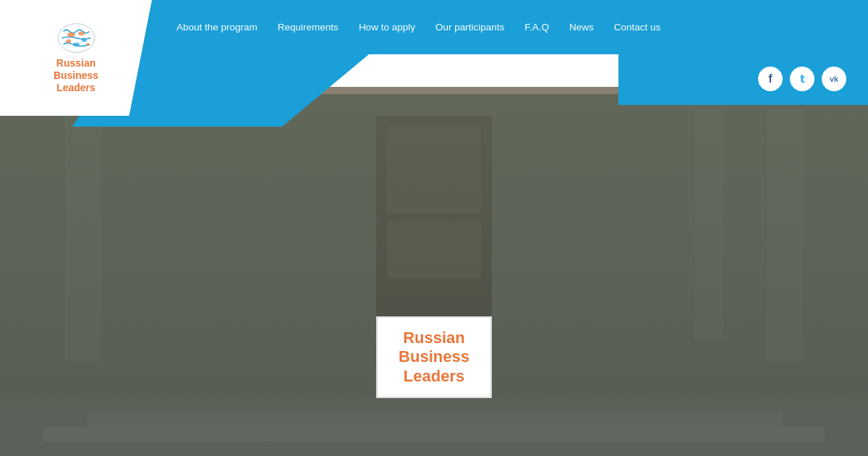 This screenshot has width=868, height=456. Describe the element at coordinates (770, 79) in the screenshot. I see `facebook-letter: f` at that location.